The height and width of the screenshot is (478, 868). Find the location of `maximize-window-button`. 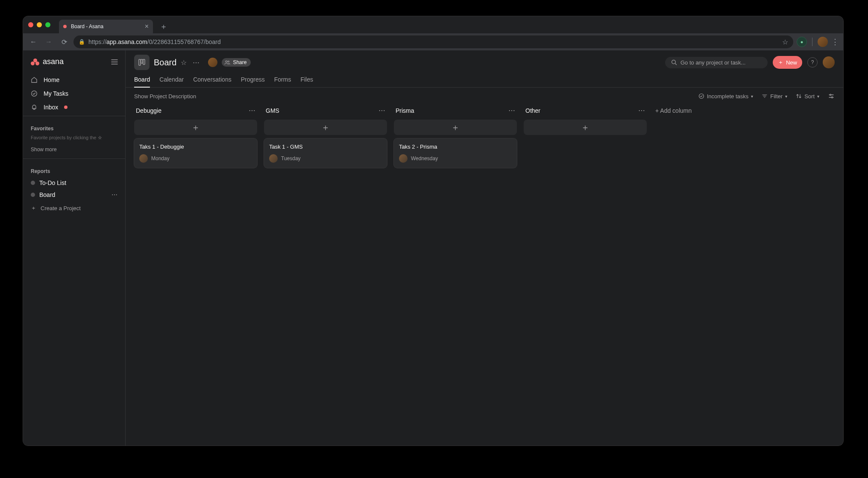

maximize-window-button is located at coordinates (48, 25).